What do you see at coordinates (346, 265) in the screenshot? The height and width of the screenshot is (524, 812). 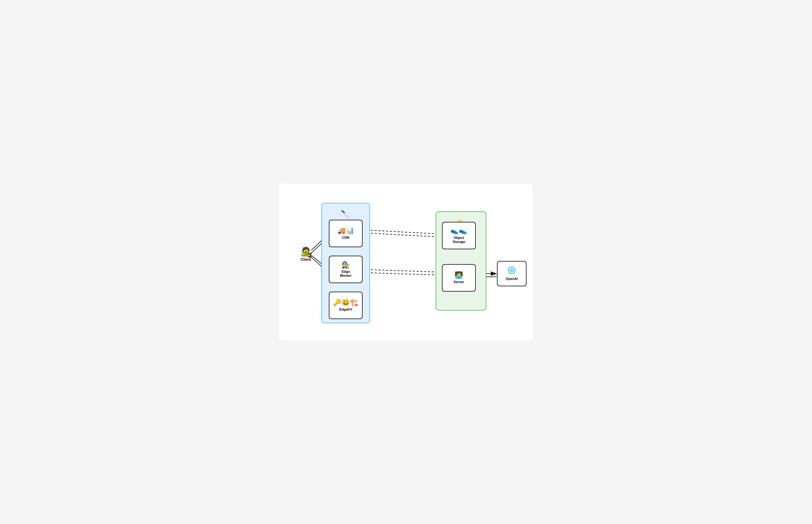 I see `edge-worker-icon: 🧑‍🔧` at bounding box center [346, 265].